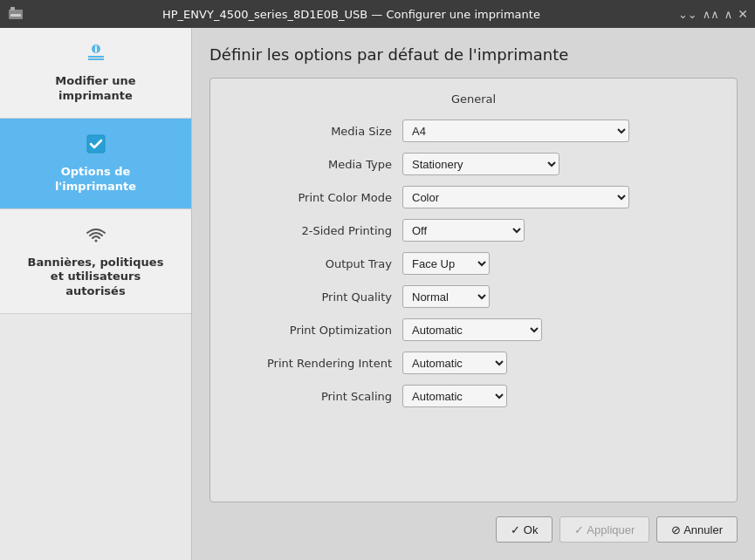  Describe the element at coordinates (96, 237) in the screenshot. I see `wifi-icon` at that location.